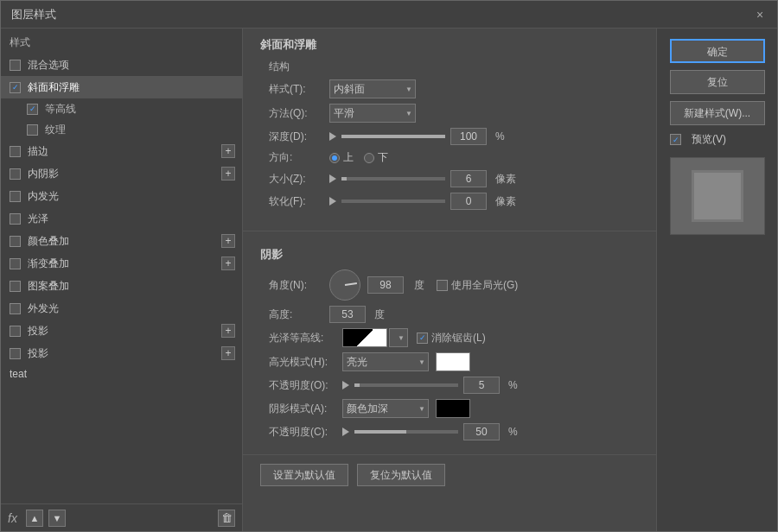 This screenshot has height=532, width=778. What do you see at coordinates (357, 385) in the screenshot?
I see `highlight-opacity-fill` at bounding box center [357, 385].